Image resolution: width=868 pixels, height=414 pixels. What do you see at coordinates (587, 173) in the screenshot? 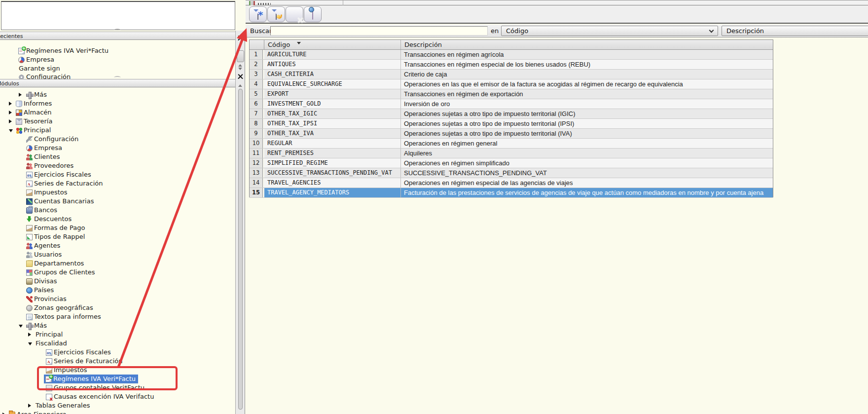
I see `descripcion-cell: SUCCESSIVE_TRANSACTIONS_PENDING_VAT` at bounding box center [587, 173].